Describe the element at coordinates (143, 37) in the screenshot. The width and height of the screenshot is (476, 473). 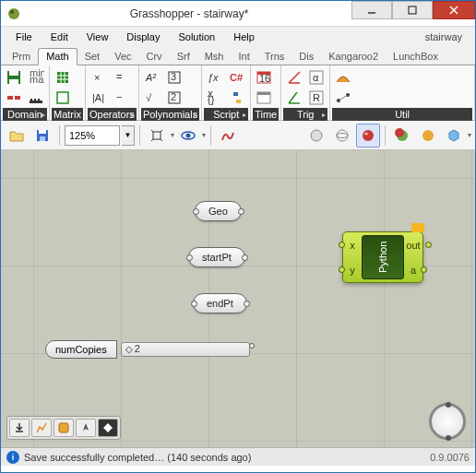
I see `menu-display: Display` at that location.